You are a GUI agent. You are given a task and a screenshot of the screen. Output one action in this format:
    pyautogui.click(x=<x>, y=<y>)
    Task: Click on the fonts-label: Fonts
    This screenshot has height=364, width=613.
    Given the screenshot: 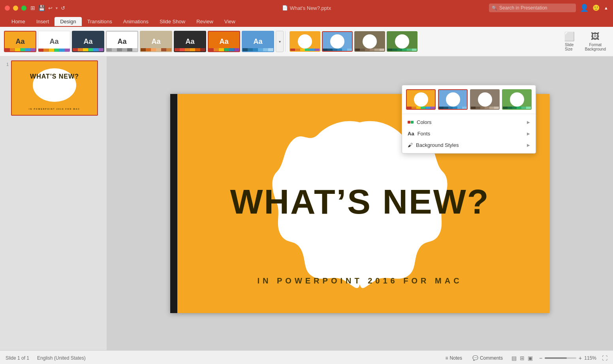 What is the action you would take?
    pyautogui.click(x=424, y=133)
    